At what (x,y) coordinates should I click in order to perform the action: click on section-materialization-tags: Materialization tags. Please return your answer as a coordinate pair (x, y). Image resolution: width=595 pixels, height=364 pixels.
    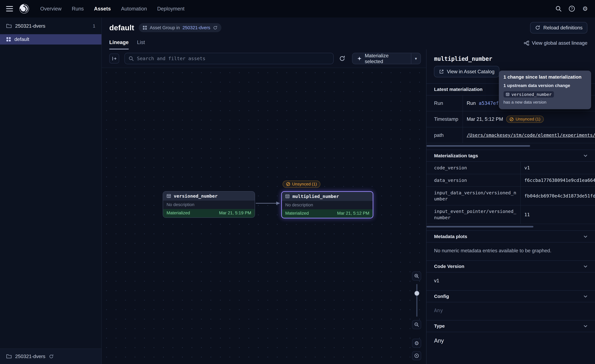
    Looking at the image, I should click on (511, 156).